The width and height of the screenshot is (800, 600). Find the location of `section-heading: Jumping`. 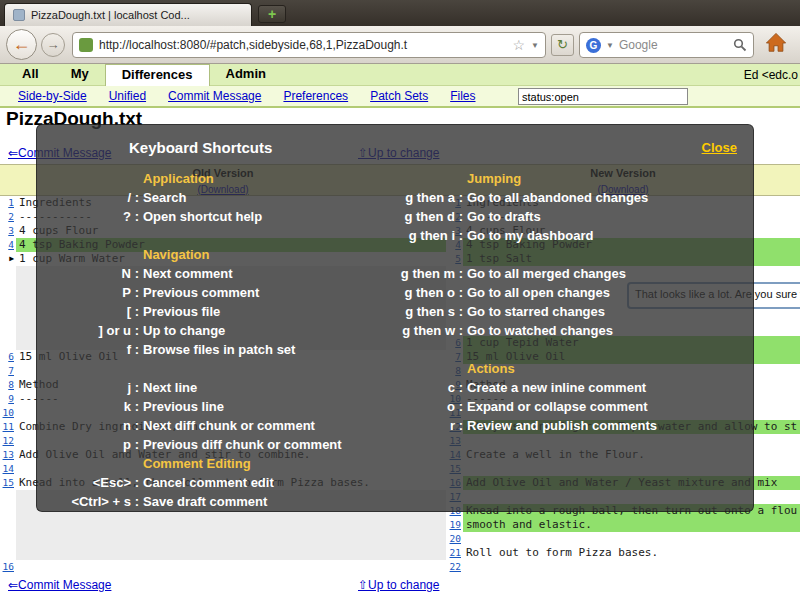

section-heading: Jumping is located at coordinates (604, 178).